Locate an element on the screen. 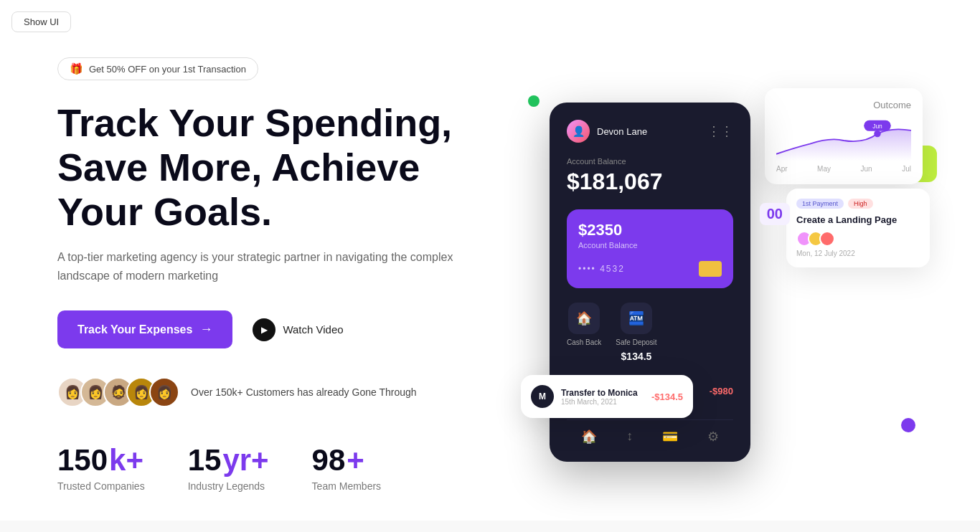 Image resolution: width=980 pixels, height=532 pixels. transfer-card: M Transfer to Monica 15th March, 2021 -$… is located at coordinates (607, 396).